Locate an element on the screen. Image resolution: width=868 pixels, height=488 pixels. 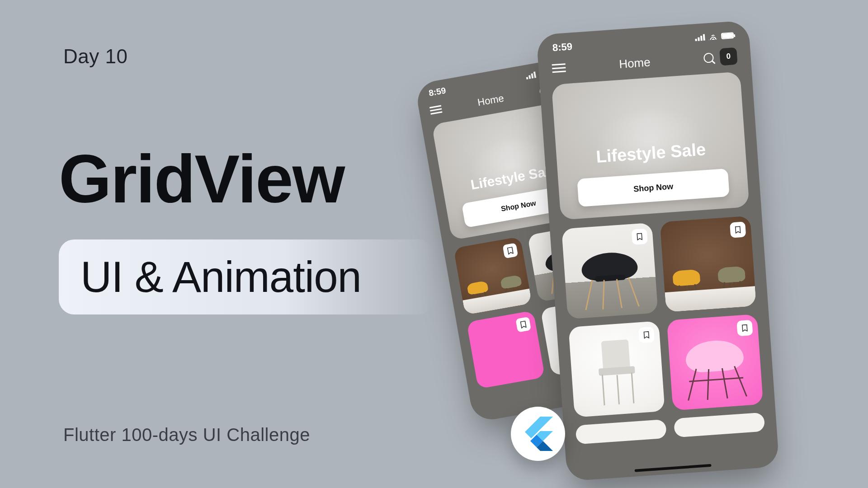
product-grid is located at coordinates (663, 326).